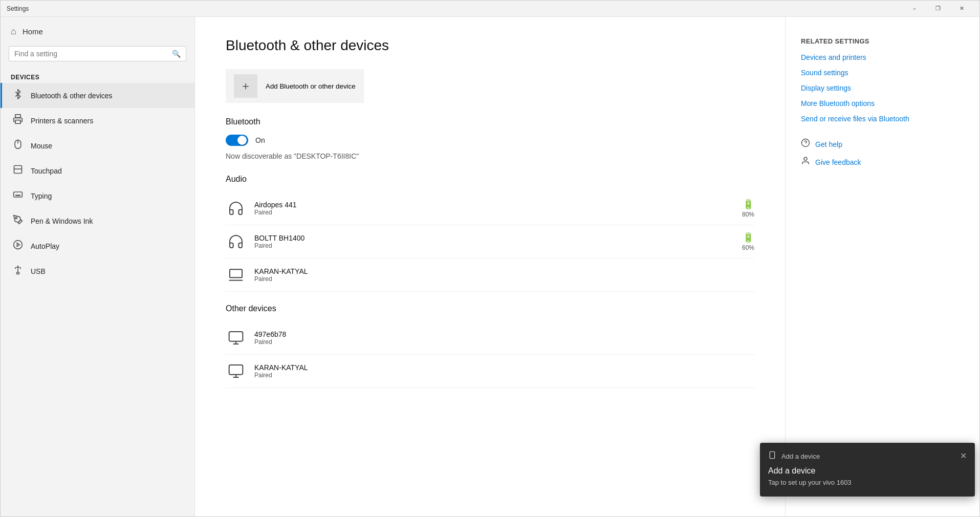  Describe the element at coordinates (882, 73) in the screenshot. I see `related-link-sound-settings: Sound settings` at that location.